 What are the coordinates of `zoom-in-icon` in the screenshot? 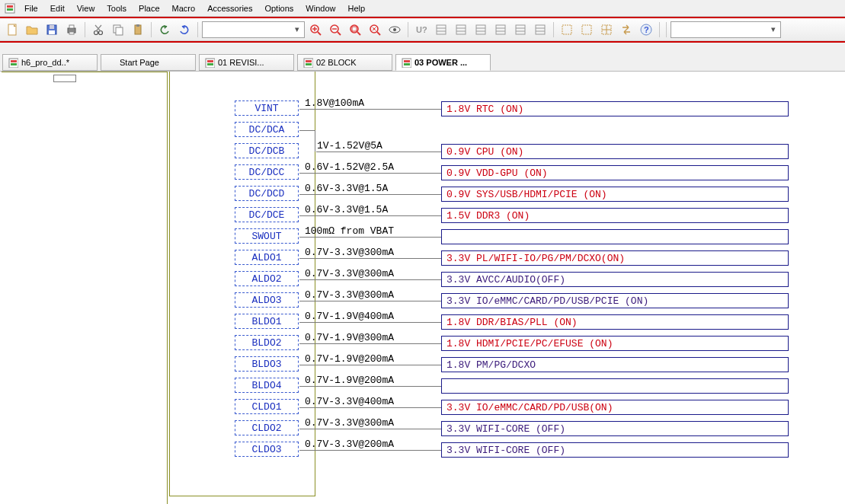 It's located at (315, 30).